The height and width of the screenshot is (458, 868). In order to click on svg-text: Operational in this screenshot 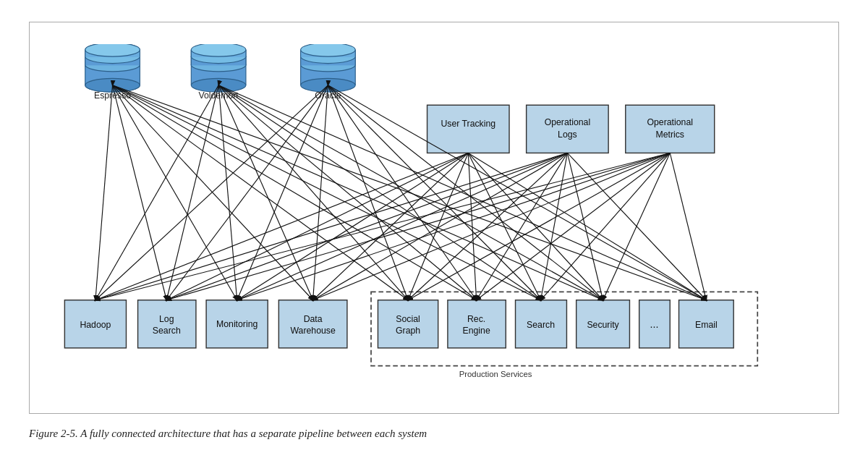, I will do `click(568, 122)`.